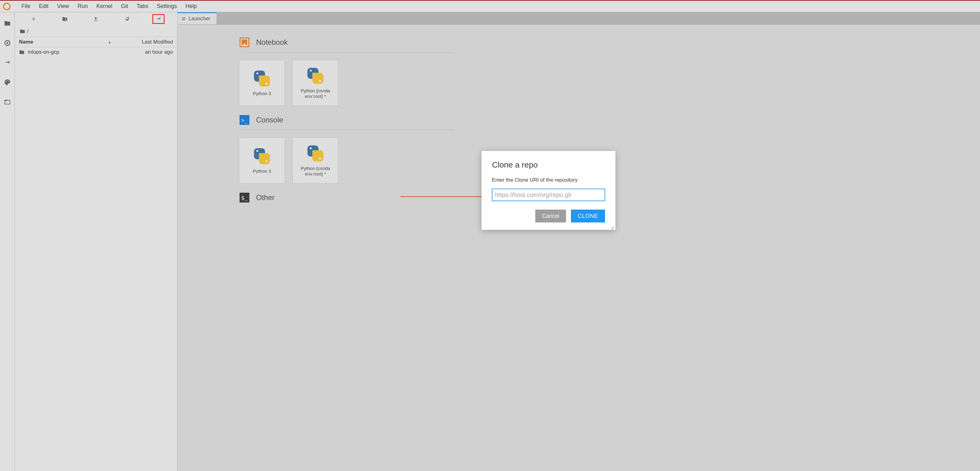 The height and width of the screenshot is (471, 980). I want to click on dialog-title: Clone a repo, so click(549, 165).